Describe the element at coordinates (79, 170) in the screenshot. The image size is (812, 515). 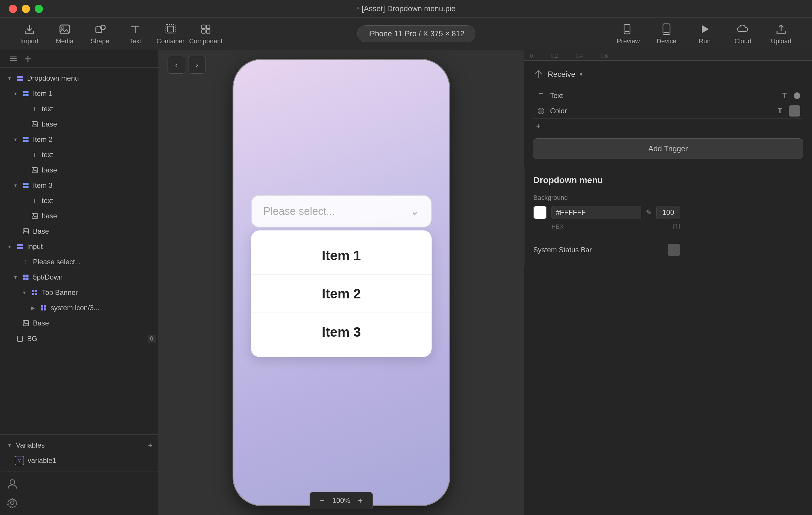
I see `tree-item-item2-base: base` at that location.